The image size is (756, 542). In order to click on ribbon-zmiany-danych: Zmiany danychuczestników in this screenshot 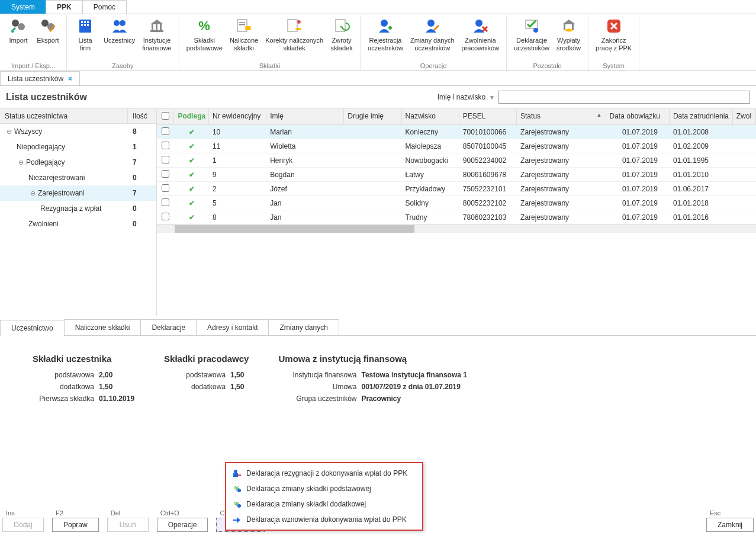, I will do `click(432, 38)`.